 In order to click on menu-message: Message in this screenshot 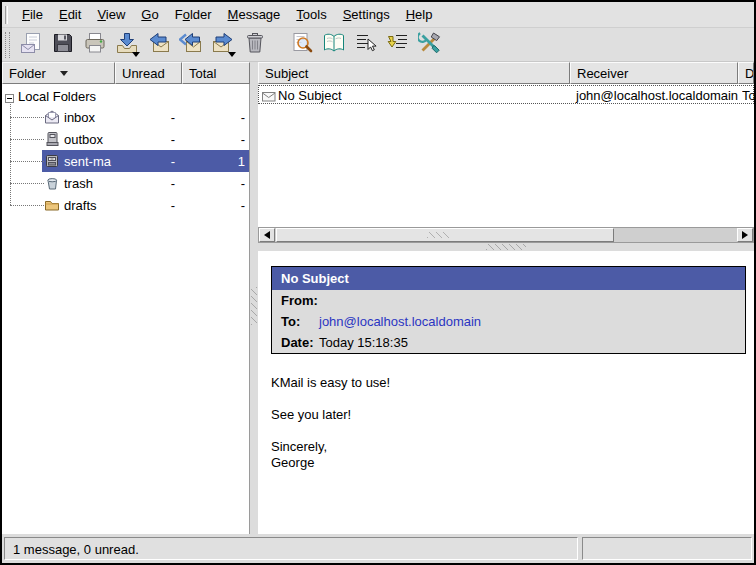, I will do `click(254, 14)`.